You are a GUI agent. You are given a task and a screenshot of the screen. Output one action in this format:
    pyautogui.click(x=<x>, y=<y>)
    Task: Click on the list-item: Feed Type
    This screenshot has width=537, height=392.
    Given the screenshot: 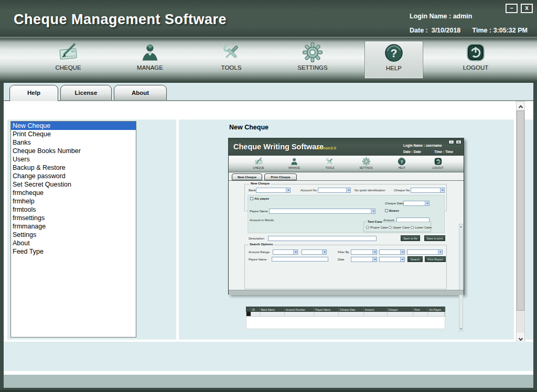 What is the action you would take?
    pyautogui.click(x=73, y=252)
    